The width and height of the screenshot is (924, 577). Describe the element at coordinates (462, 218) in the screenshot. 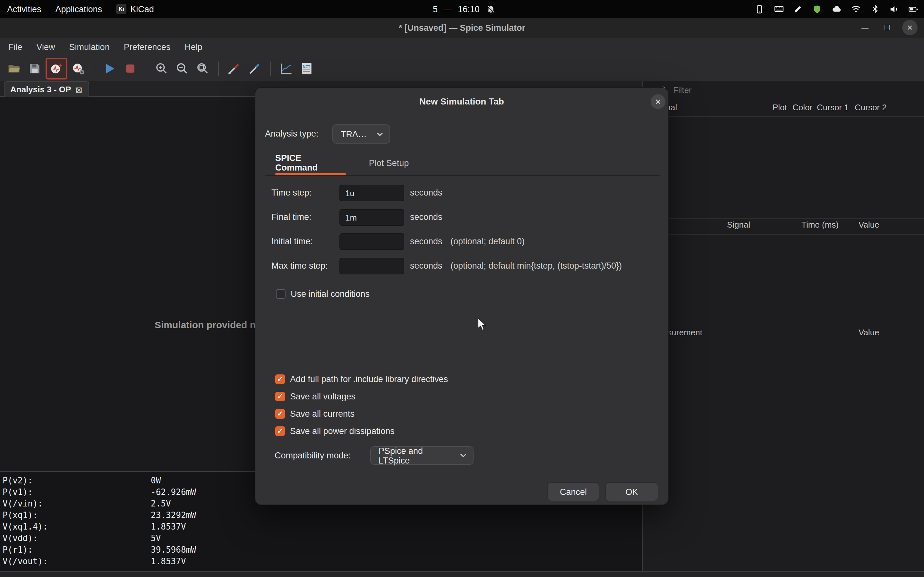

I see `final-time-row: Final time: seconds` at that location.